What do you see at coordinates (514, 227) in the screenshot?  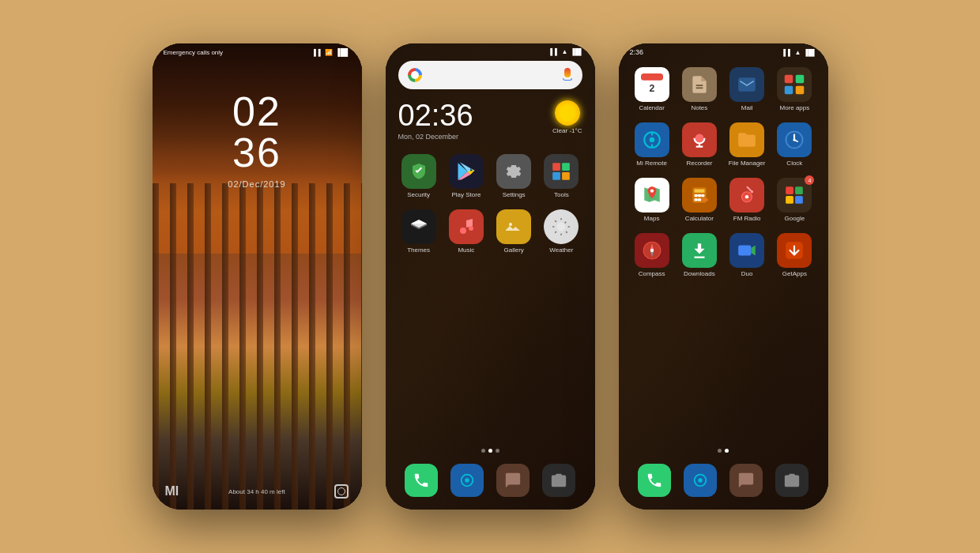 I see `gallery-icon` at bounding box center [514, 227].